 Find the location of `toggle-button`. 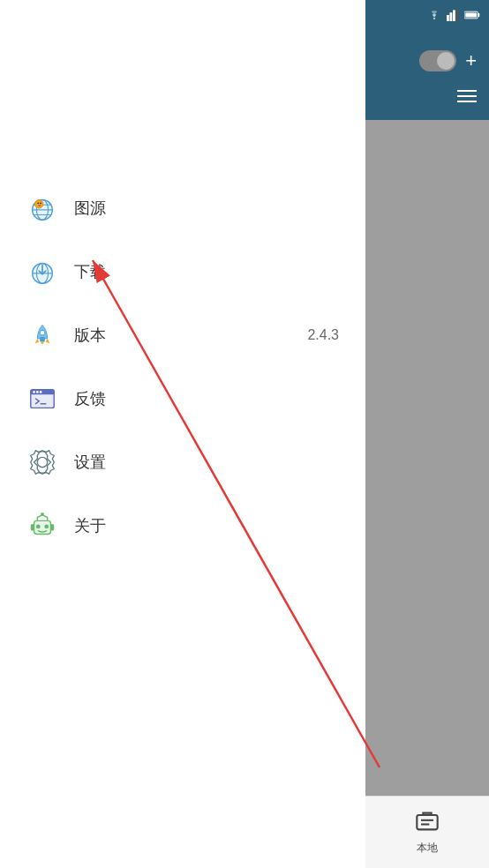

toggle-button is located at coordinates (438, 61).